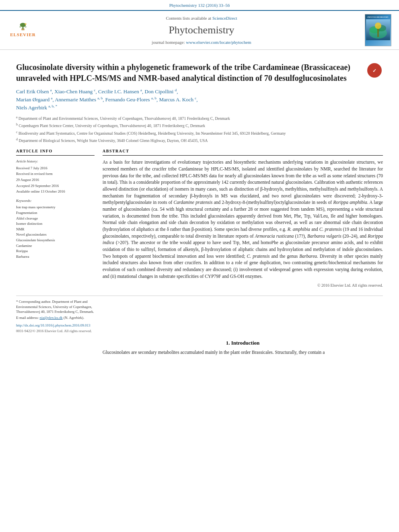 Image resolution: width=399 pixels, height=532 pixels. I want to click on affiliation-c: c Biodiversity and Plant Systematics, Ce…, so click(200, 133).